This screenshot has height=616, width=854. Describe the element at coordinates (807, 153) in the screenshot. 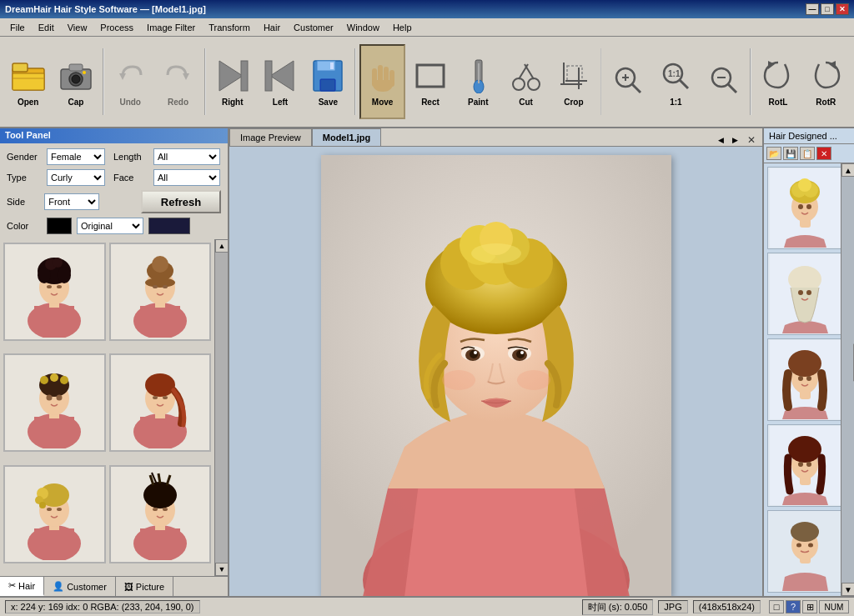

I see `hd-copy-btn: 📋` at that location.